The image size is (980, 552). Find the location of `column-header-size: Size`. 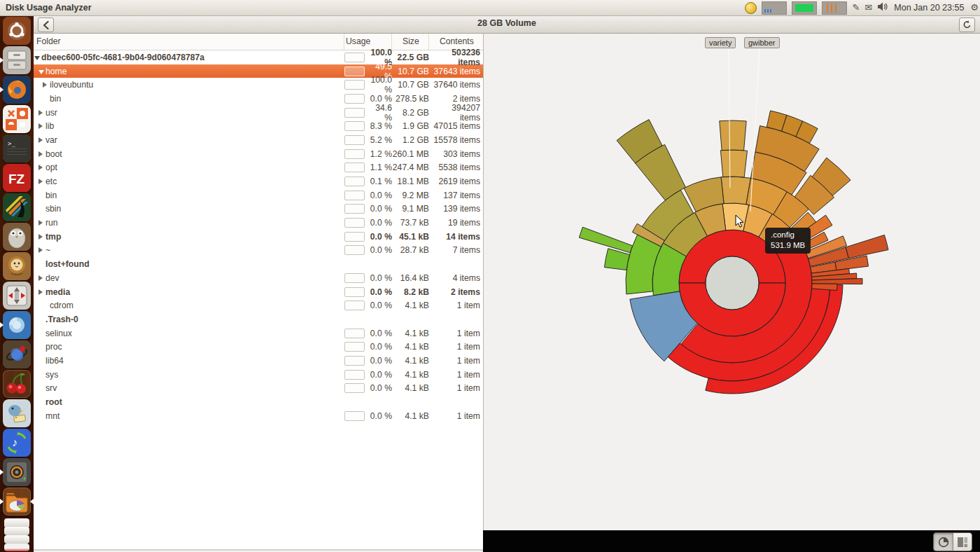

column-header-size: Size is located at coordinates (410, 41).